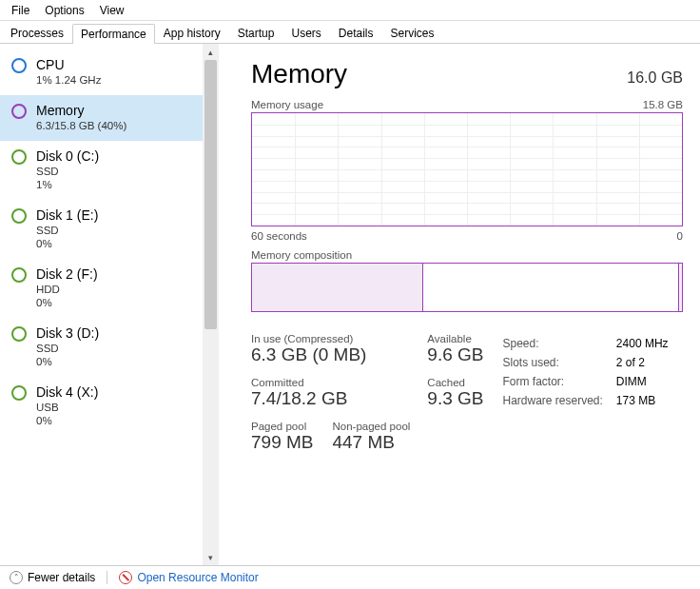 The height and width of the screenshot is (589, 700). What do you see at coordinates (192, 32) in the screenshot?
I see `tab-app-history: App history` at bounding box center [192, 32].